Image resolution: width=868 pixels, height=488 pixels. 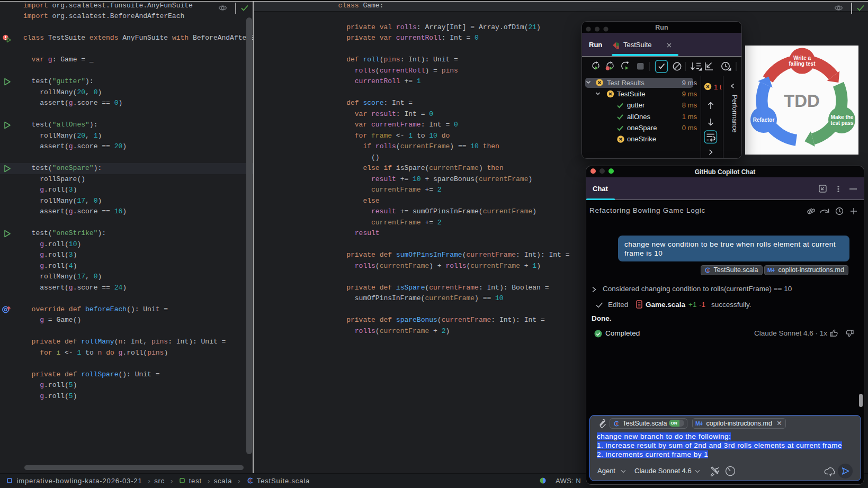 I want to click on svg-text: TDD, so click(x=802, y=101).